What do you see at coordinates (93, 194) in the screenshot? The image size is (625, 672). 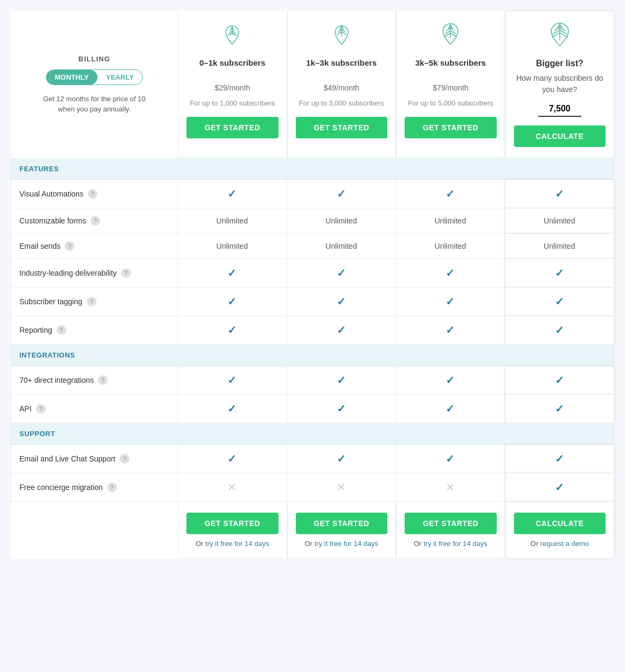 I see `visual-automations-help-icon: ?` at bounding box center [93, 194].